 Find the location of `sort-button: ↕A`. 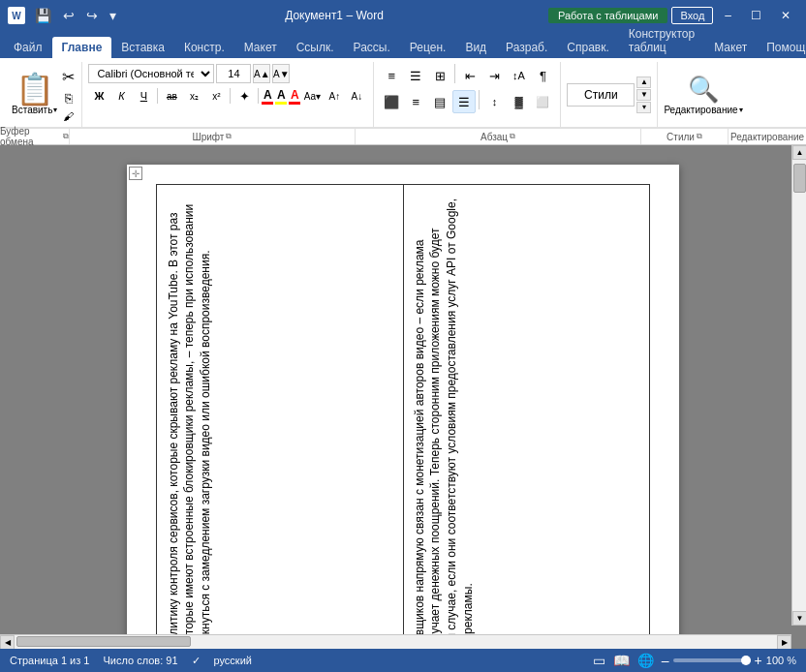

sort-button: ↕A is located at coordinates (518, 76).